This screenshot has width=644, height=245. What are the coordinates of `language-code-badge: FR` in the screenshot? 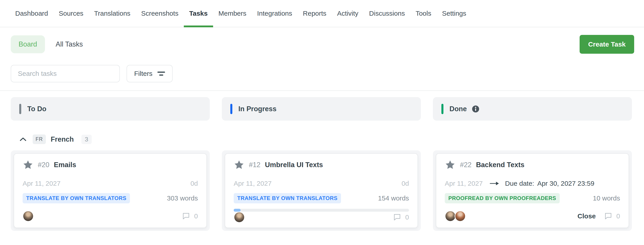 It's located at (39, 139).